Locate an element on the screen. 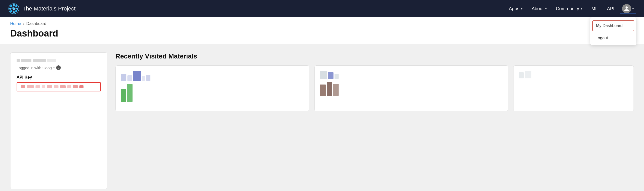 The height and width of the screenshot is (191, 644). nav-community: Community ▾ is located at coordinates (569, 9).